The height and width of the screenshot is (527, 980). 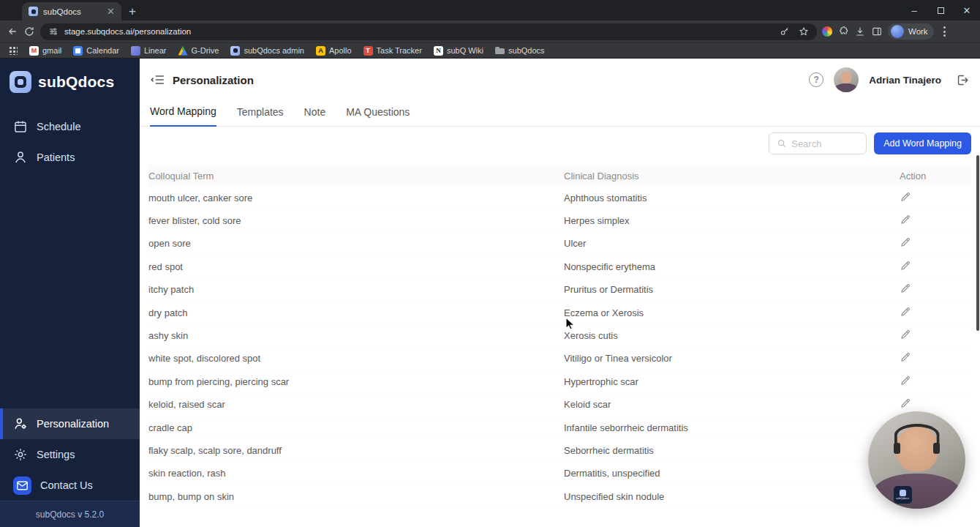 I want to click on tab-ma-questions: MA Questions, so click(x=377, y=116).